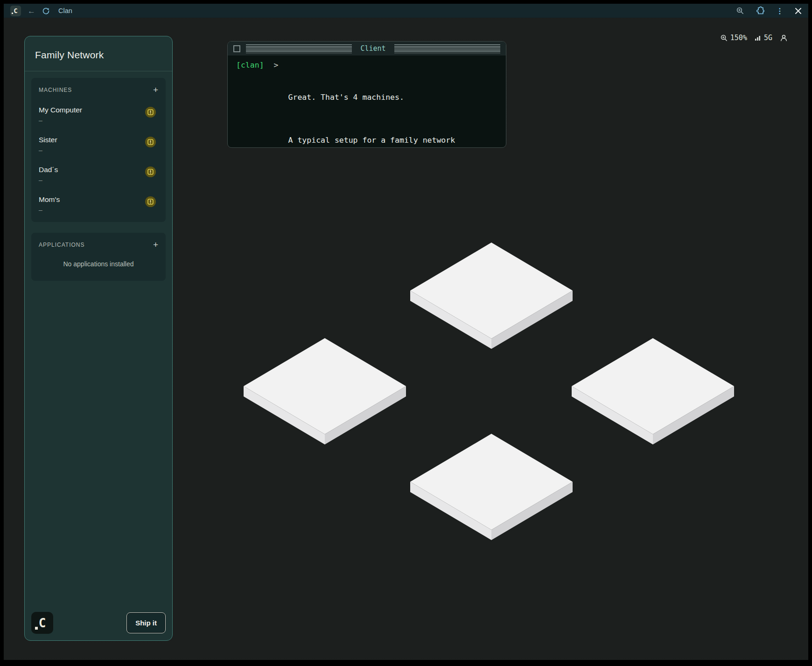 Image resolution: width=812 pixels, height=666 pixels. What do you see at coordinates (406, 11) in the screenshot?
I see `browser-chrome: C ← Clan ⋮` at bounding box center [406, 11].